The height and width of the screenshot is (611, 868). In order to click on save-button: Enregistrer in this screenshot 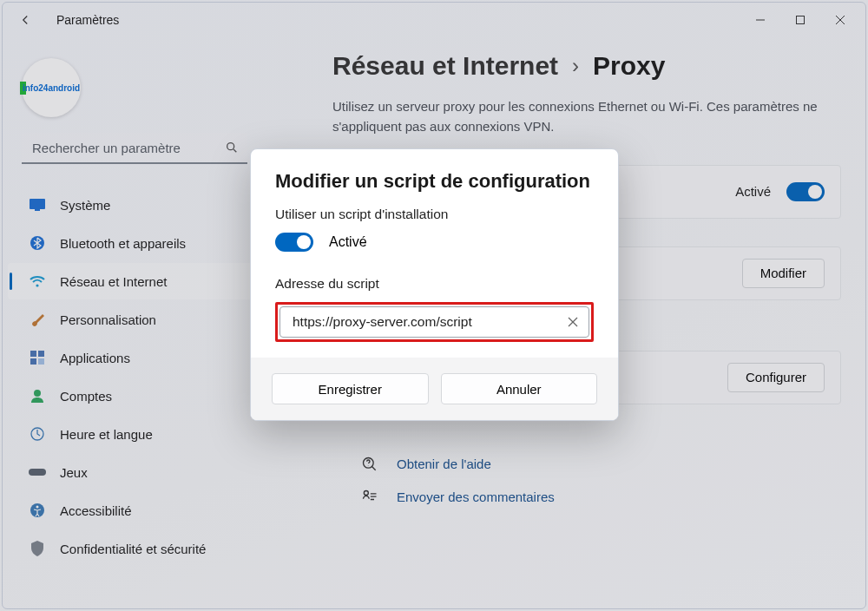, I will do `click(351, 389)`.